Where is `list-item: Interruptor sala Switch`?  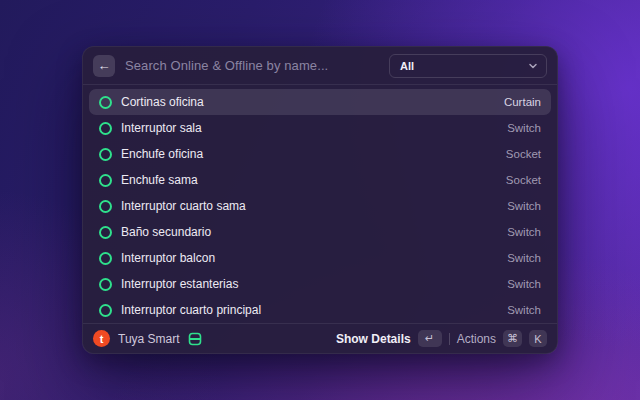
list-item: Interruptor sala Switch is located at coordinates (320, 128).